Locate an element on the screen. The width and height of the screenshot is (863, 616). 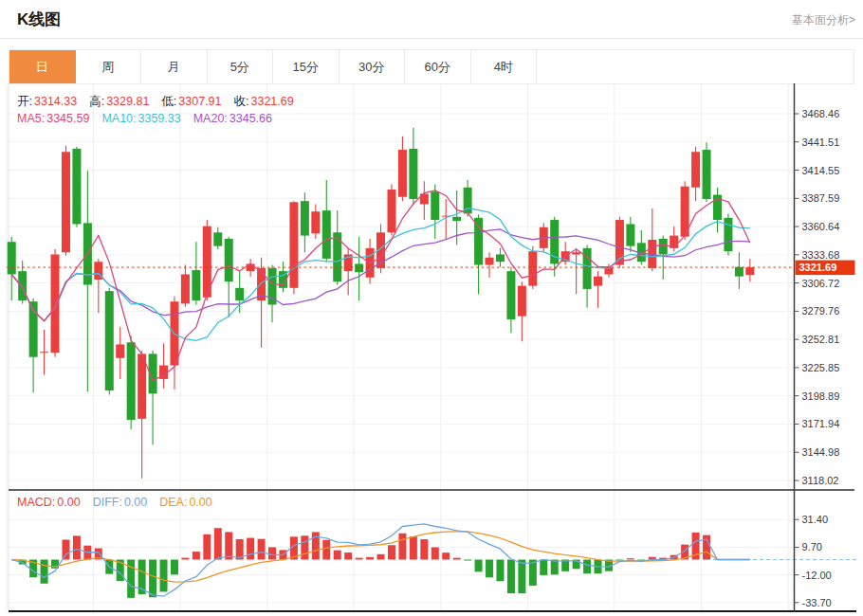
ma-legend-item: MA10:3359.33 is located at coordinates (140, 118).